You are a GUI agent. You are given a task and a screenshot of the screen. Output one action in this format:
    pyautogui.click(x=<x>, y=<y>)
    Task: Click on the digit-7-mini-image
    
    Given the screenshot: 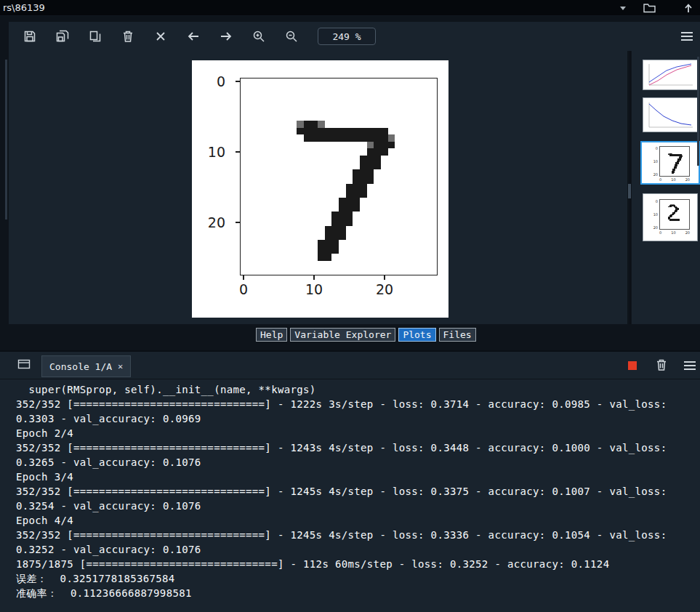 What is the action you would take?
    pyautogui.click(x=675, y=161)
    